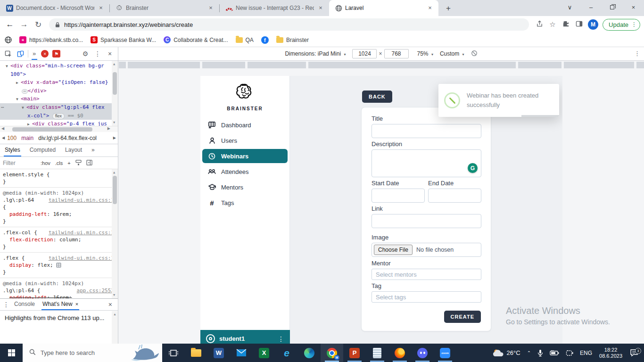 This screenshot has width=644, height=362. Describe the element at coordinates (355, 353) in the screenshot. I see `taskbar-powerpoint: P` at that location.